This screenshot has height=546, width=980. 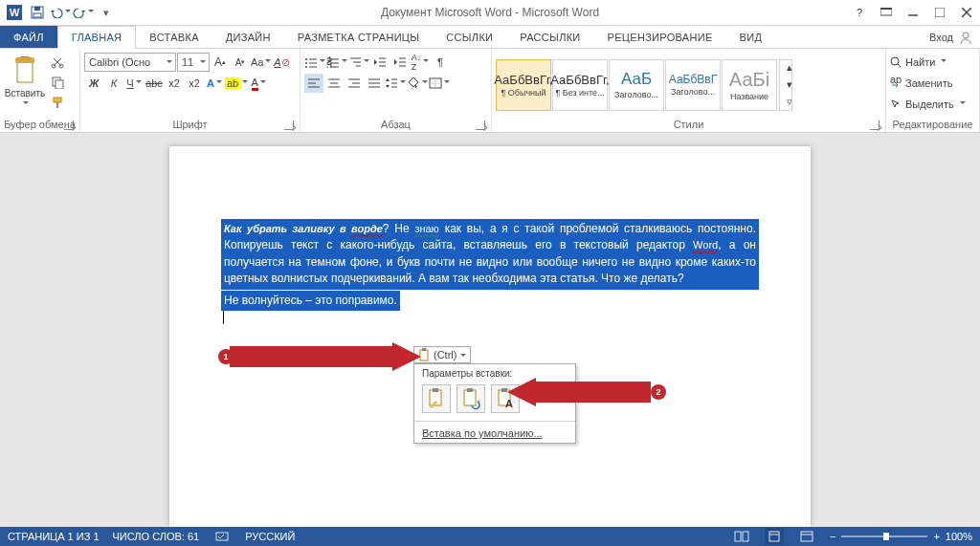 What do you see at coordinates (310, 300) in the screenshot?
I see `selected-line2: Не волнуйтесь – это поправимо.` at bounding box center [310, 300].